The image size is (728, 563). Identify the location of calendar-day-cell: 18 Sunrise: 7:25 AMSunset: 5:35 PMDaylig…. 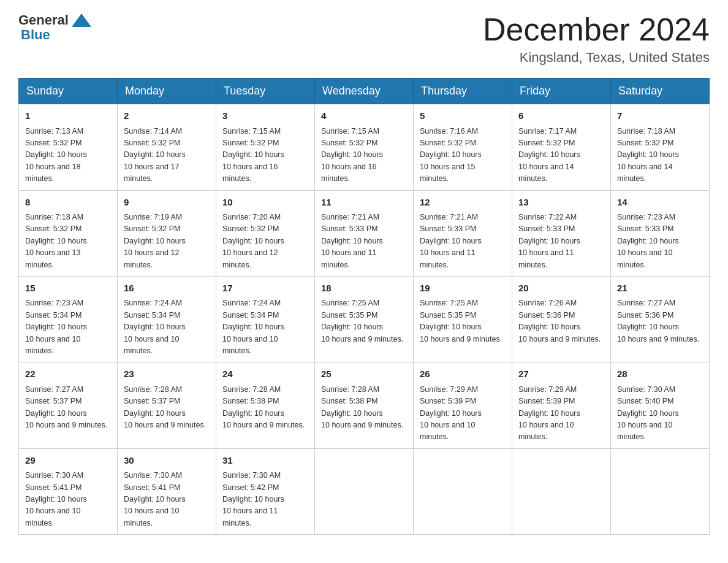
(364, 319).